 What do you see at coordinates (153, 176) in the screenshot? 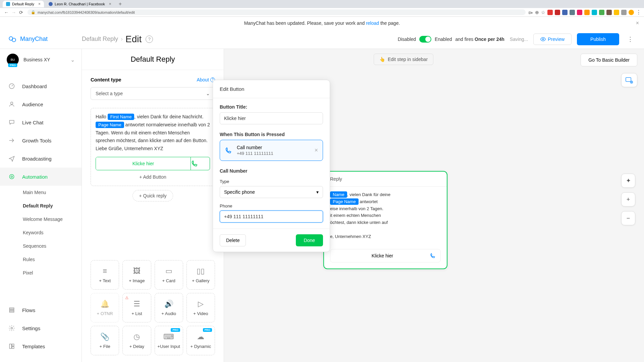
I see `add-button: + Add Button` at bounding box center [153, 176].